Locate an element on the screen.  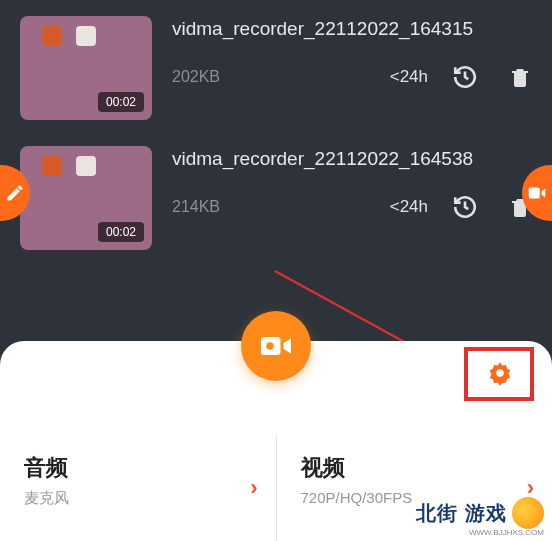
settings-button is located at coordinates (500, 373).